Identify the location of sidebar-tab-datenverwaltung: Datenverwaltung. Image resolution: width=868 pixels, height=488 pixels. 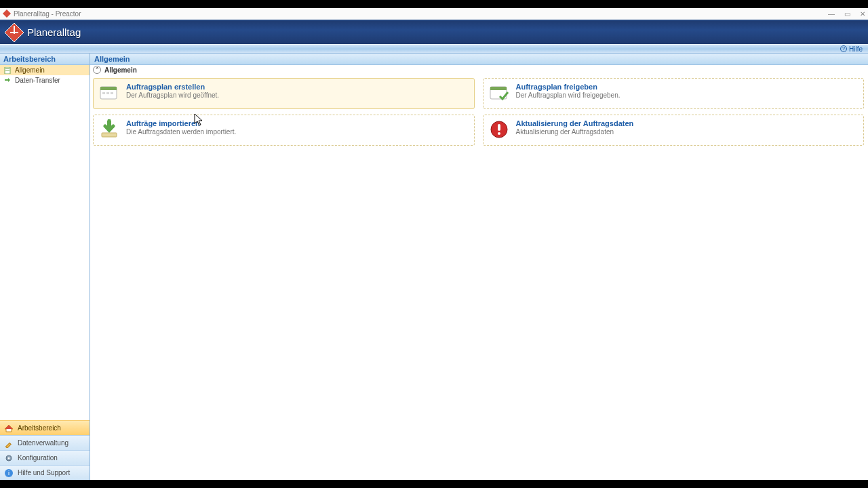
(45, 443).